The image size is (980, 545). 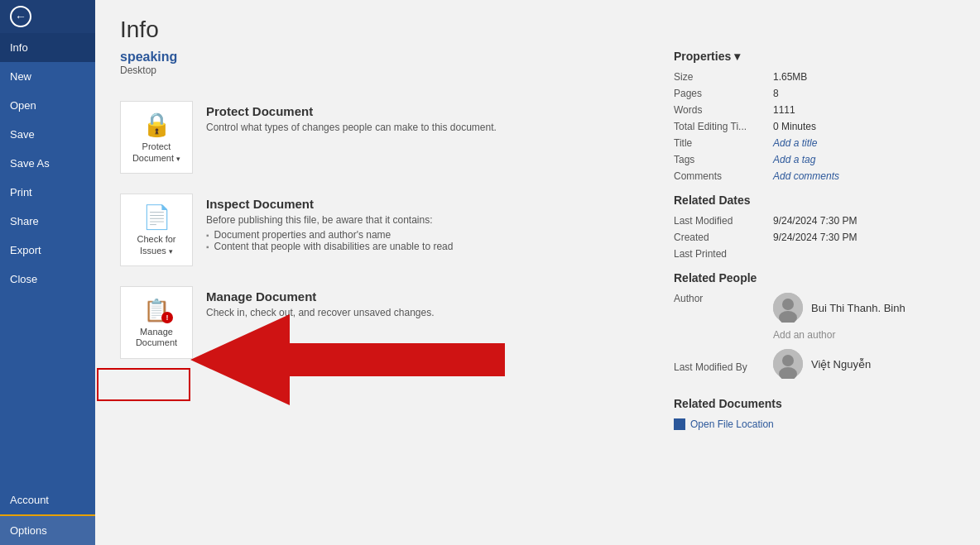 I want to click on prop-title: Title Add a title, so click(x=819, y=143).